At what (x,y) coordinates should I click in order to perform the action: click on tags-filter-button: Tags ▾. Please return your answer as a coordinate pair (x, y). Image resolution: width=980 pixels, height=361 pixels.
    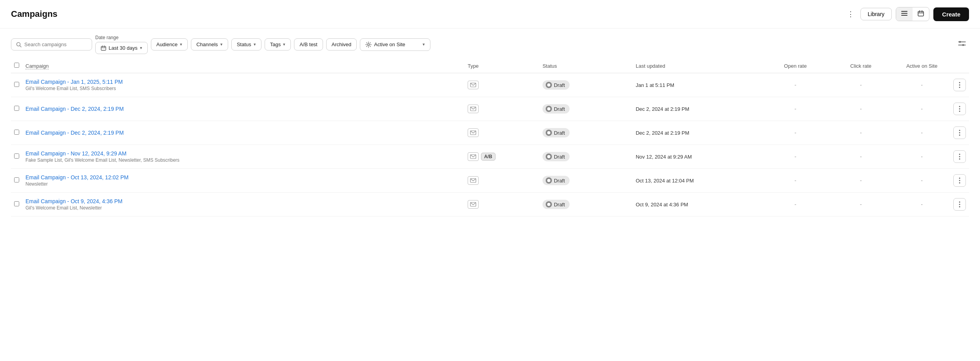
    Looking at the image, I should click on (278, 45).